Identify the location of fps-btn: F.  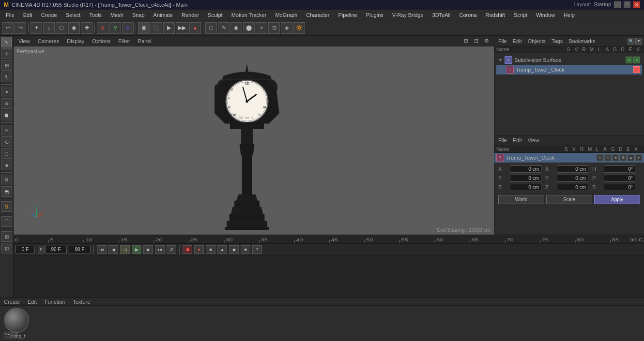
(41, 250).